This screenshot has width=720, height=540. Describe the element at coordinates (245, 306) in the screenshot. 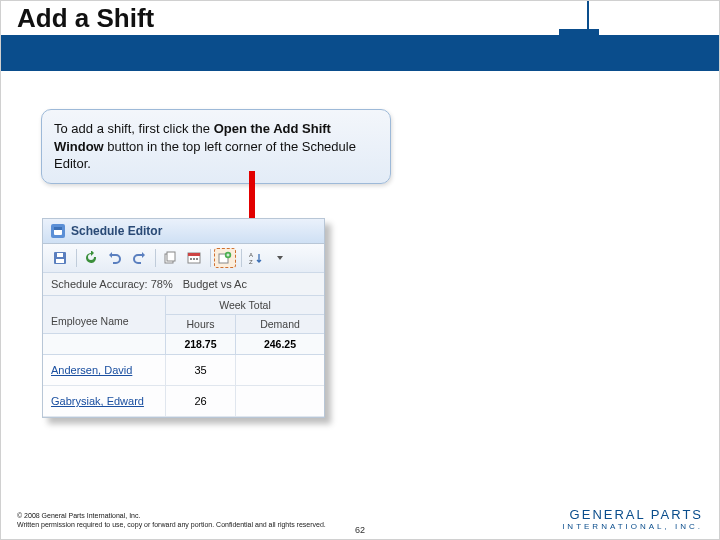

I see `col-week-total: Week Total` at that location.